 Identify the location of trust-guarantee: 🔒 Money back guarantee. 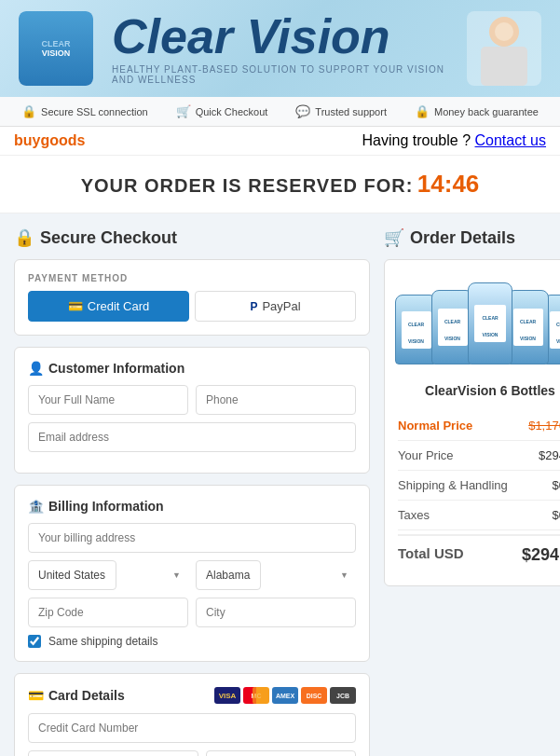
(477, 112).